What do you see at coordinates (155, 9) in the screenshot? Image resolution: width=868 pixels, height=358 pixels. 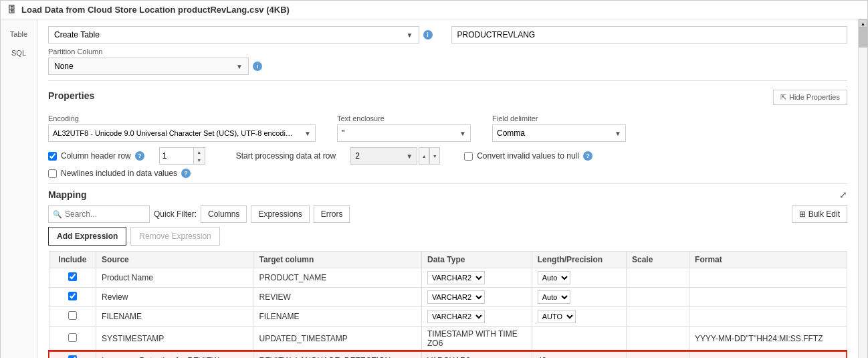 I see `window-title: Load Data from Cloud Store Location prod…` at bounding box center [155, 9].